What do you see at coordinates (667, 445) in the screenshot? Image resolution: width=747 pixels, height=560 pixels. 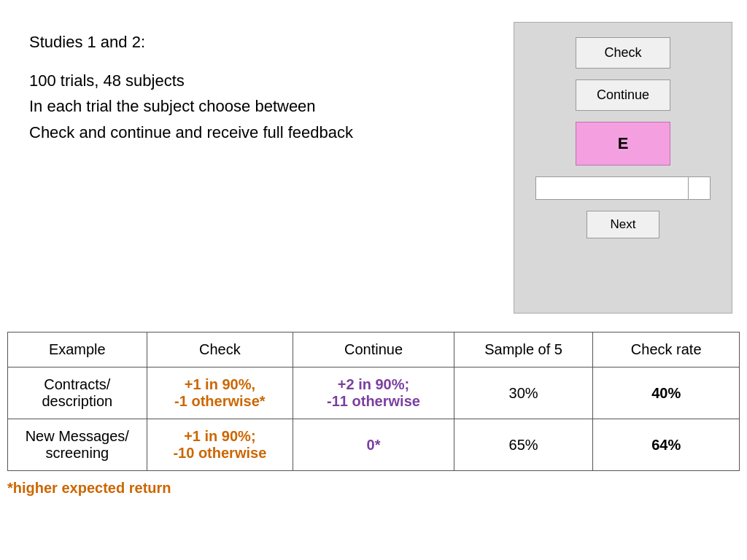 I see `row2-checkrate: 64%` at bounding box center [667, 445].